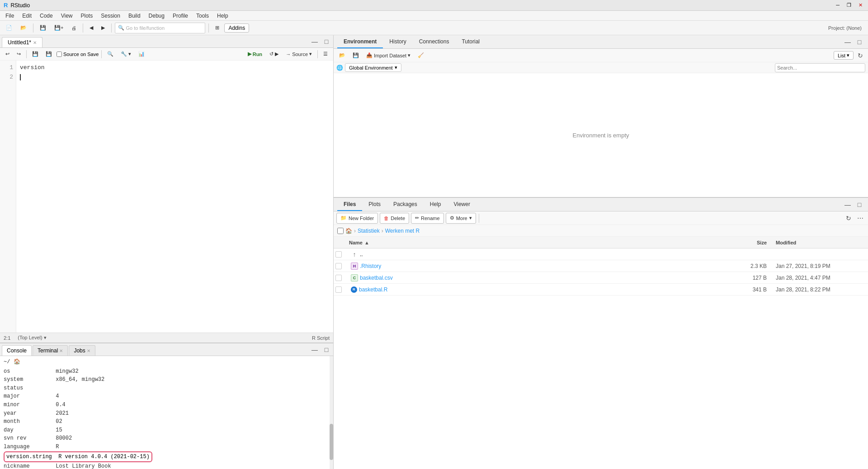 The image size is (868, 469). I want to click on app-icon: R, so click(5, 5).